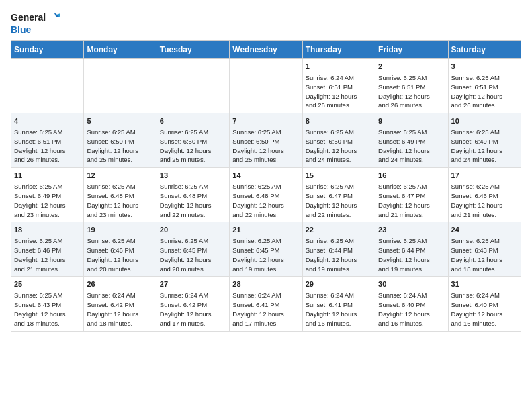  What do you see at coordinates (266, 304) in the screenshot?
I see `calendar-cell: 28Sunrise: 6:24 AM Sunset: 6:41 PM Dayli…` at bounding box center [266, 304].